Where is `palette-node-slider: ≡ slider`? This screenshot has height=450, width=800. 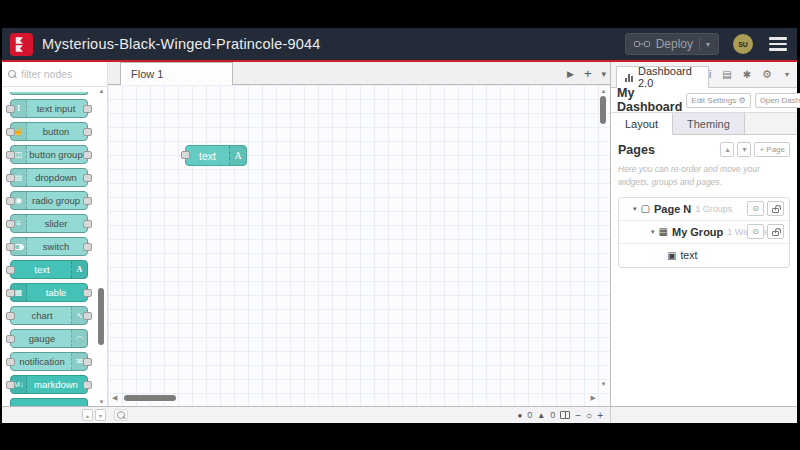 palette-node-slider: ≡ slider is located at coordinates (49, 224).